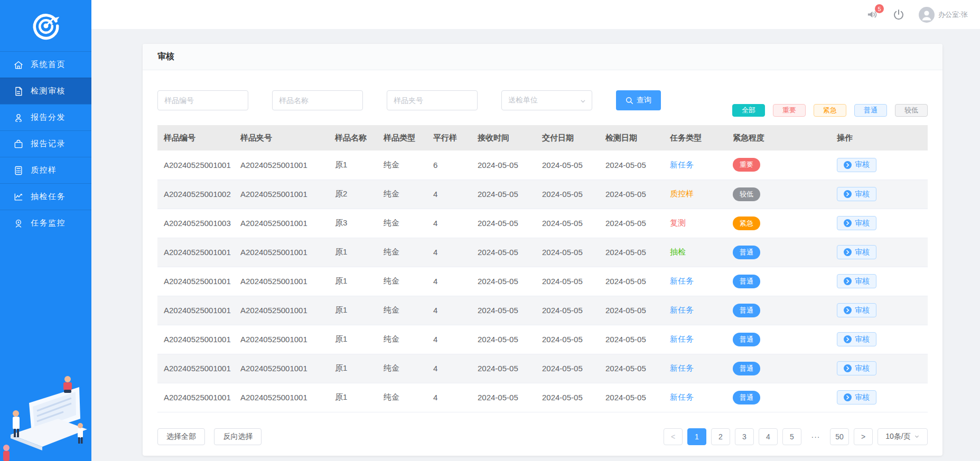 The image size is (980, 461). What do you see at coordinates (45, 64) in the screenshot?
I see `sidebar-item-home: 系统首页` at bounding box center [45, 64].